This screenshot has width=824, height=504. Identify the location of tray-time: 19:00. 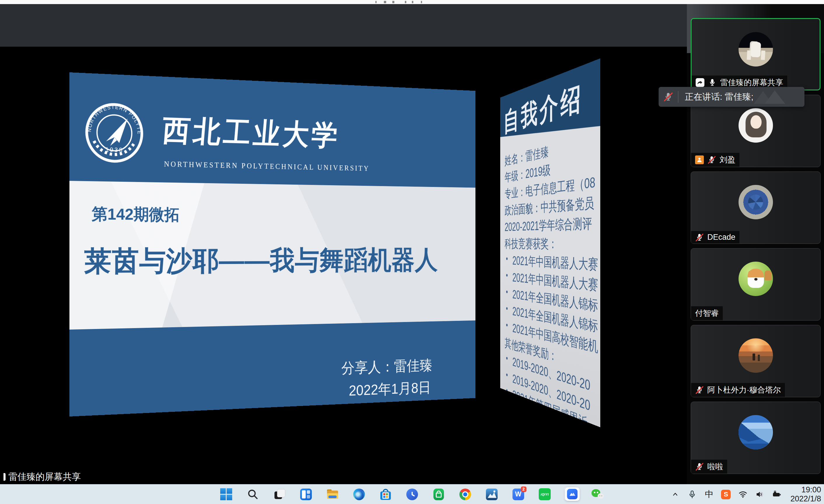
(811, 490).